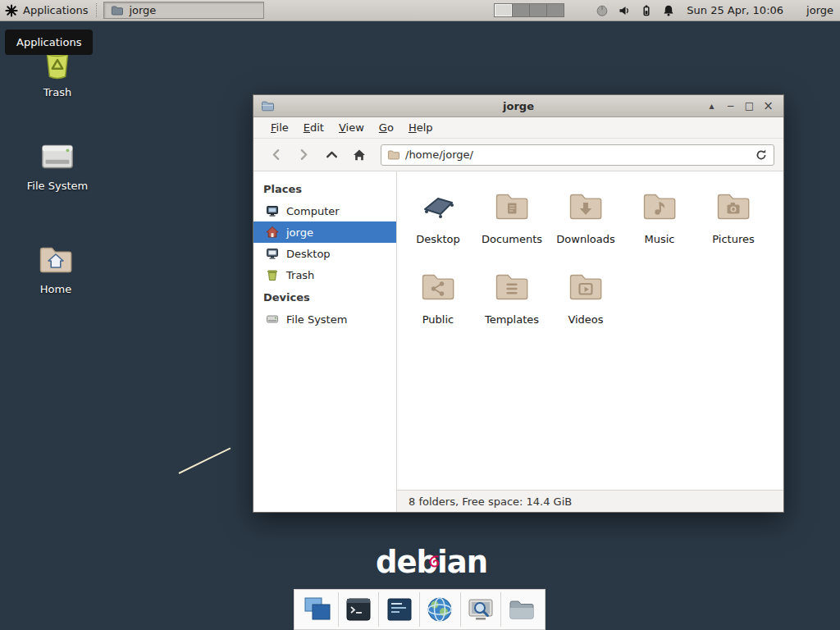 This screenshot has height=630, width=840. I want to click on sidebar-item-label: Trash, so click(300, 276).